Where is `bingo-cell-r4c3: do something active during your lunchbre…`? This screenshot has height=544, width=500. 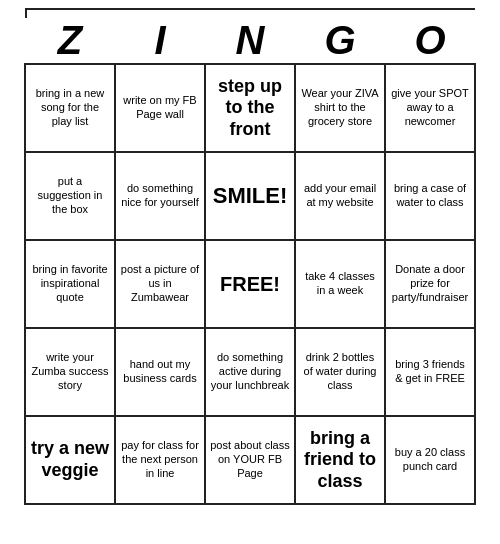
bingo-cell-r4c3: do something active during your lunchbre… is located at coordinates (251, 373).